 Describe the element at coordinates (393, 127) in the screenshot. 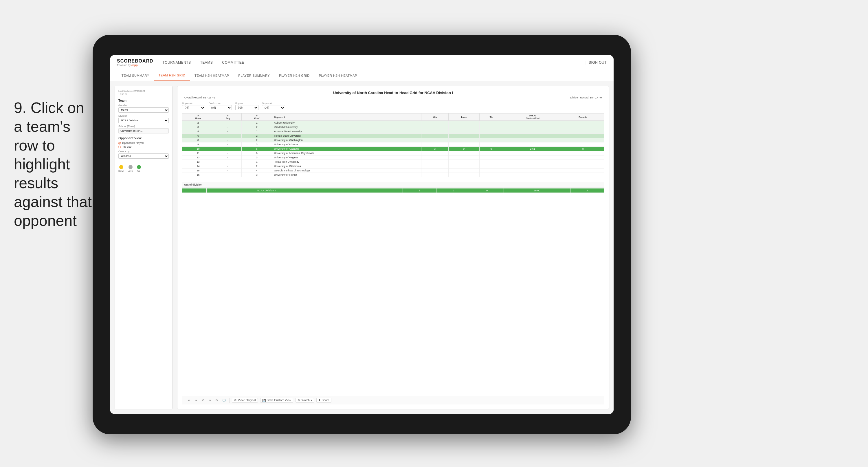

I see `table-row: 3 - 2 Vanderbilt University` at that location.